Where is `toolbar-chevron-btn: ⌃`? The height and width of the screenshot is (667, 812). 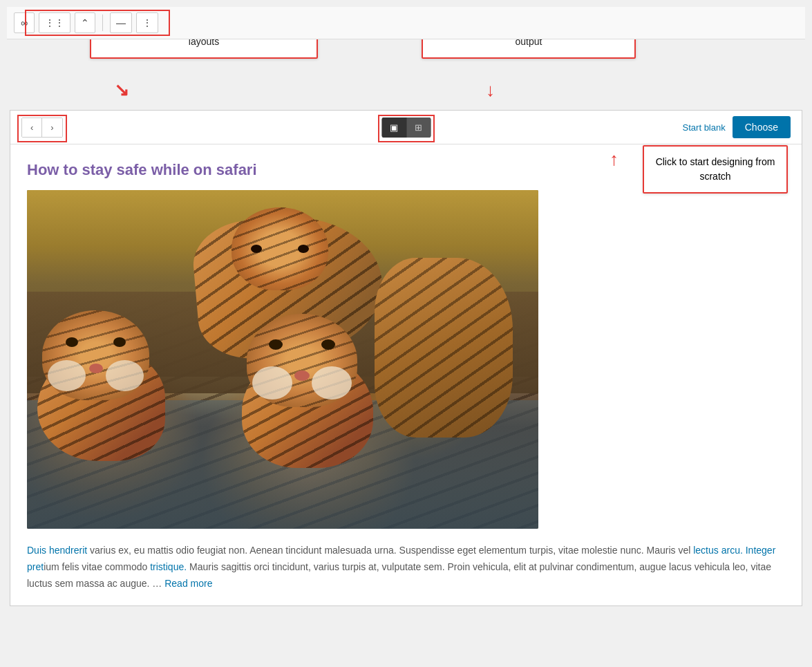 toolbar-chevron-btn: ⌃ is located at coordinates (85, 23).